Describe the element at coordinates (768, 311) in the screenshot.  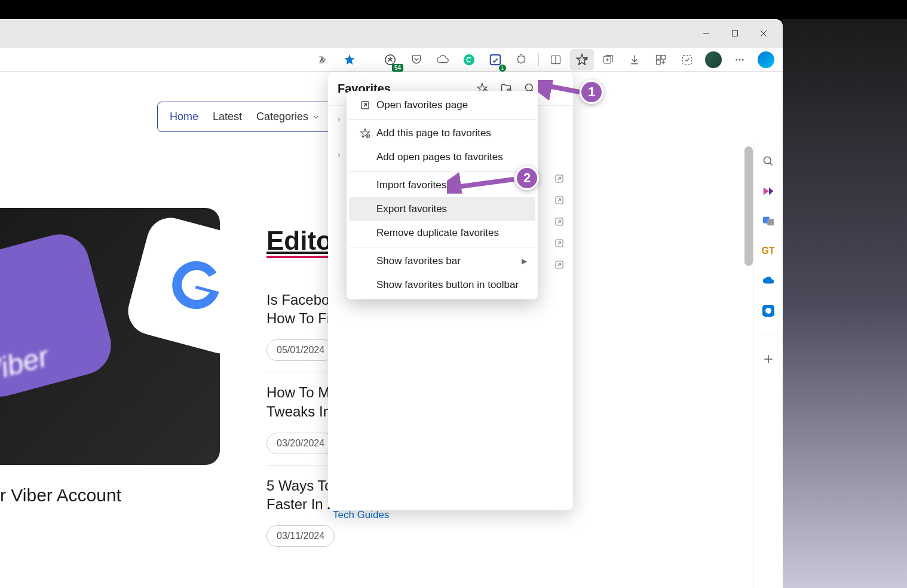
I see `sidebar-outlook-icon` at that location.